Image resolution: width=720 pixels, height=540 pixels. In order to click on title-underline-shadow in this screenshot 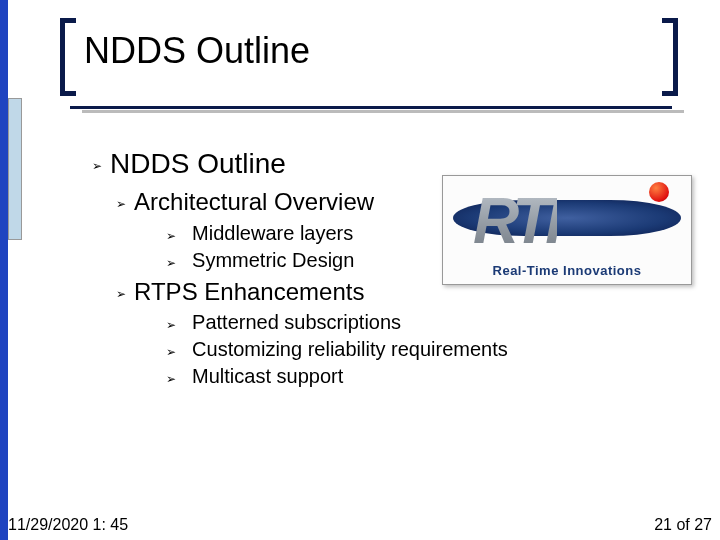, I will do `click(383, 112)`.